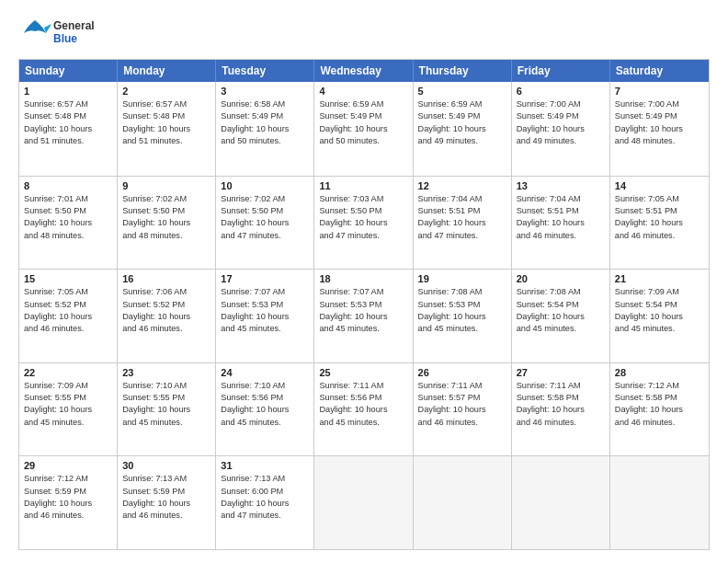  Describe the element at coordinates (351, 199) in the screenshot. I see `sunrise-label: Sunrise: 7:03 AM` at that location.